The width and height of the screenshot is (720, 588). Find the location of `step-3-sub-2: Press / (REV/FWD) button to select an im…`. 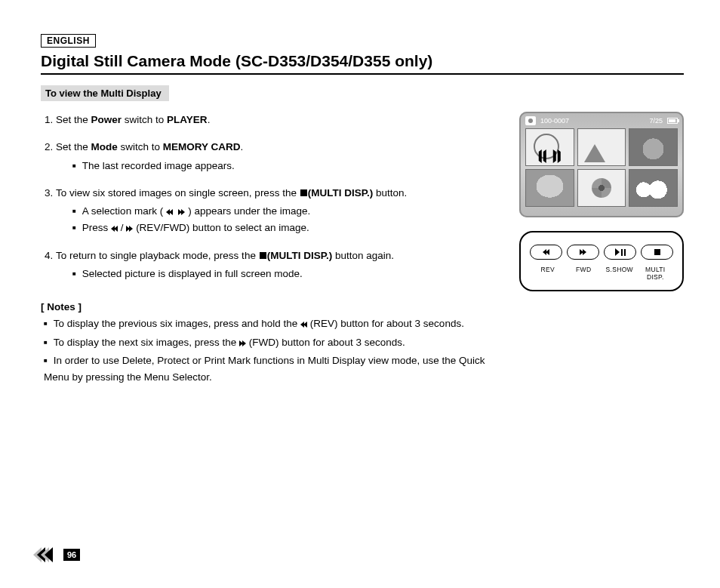

step-3-sub-2: Press / (REV/FWD) button to select an im… is located at coordinates (287, 228).